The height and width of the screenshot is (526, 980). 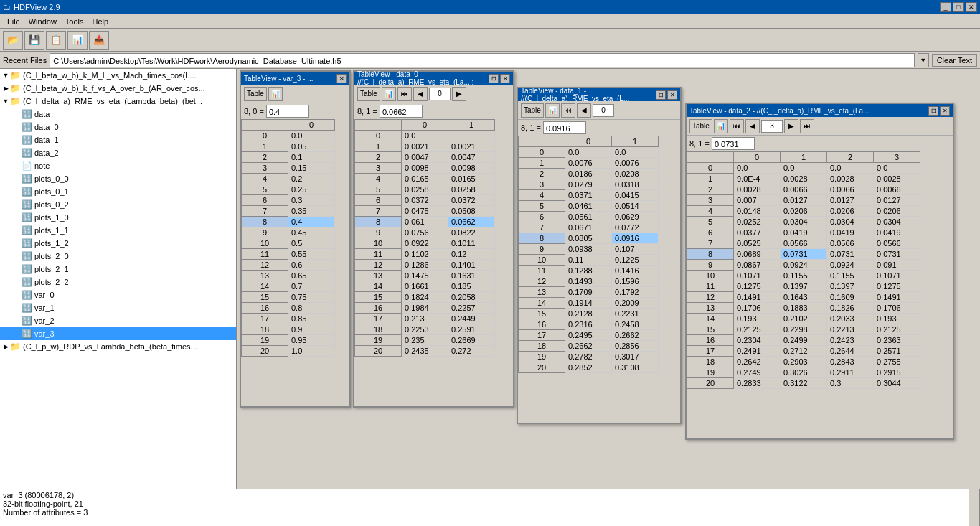 I want to click on cell: 0.0258, so click(x=472, y=189).